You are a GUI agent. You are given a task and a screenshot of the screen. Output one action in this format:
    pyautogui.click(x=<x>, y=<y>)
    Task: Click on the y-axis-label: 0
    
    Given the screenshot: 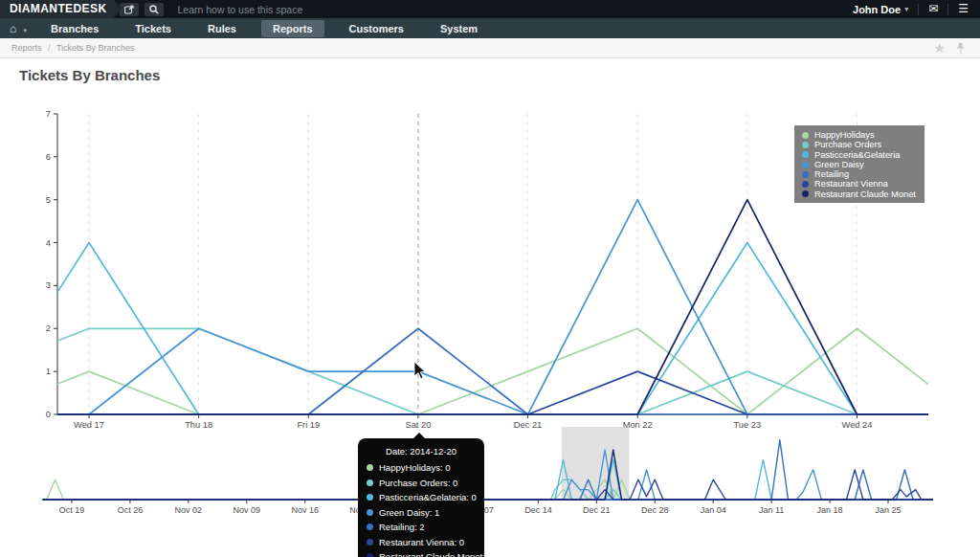 What is the action you would take?
    pyautogui.click(x=48, y=414)
    